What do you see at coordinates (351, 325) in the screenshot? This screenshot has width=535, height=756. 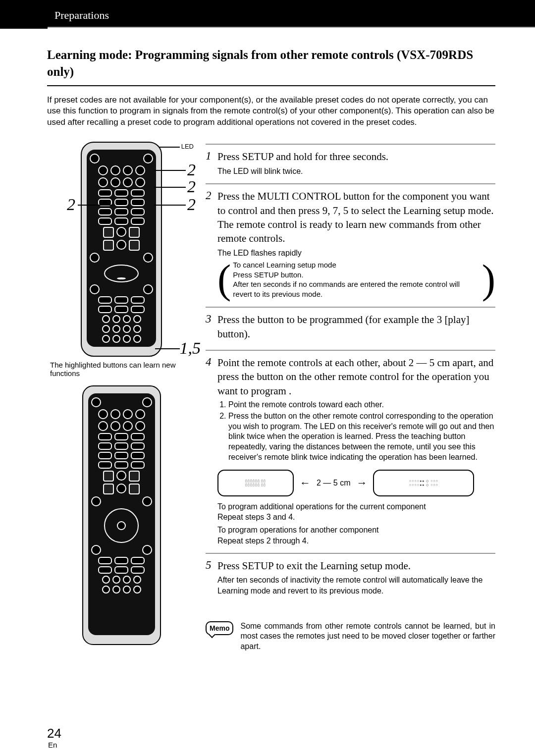 I see `step-3: 3 Press the button to be programmed (for…` at bounding box center [351, 325].